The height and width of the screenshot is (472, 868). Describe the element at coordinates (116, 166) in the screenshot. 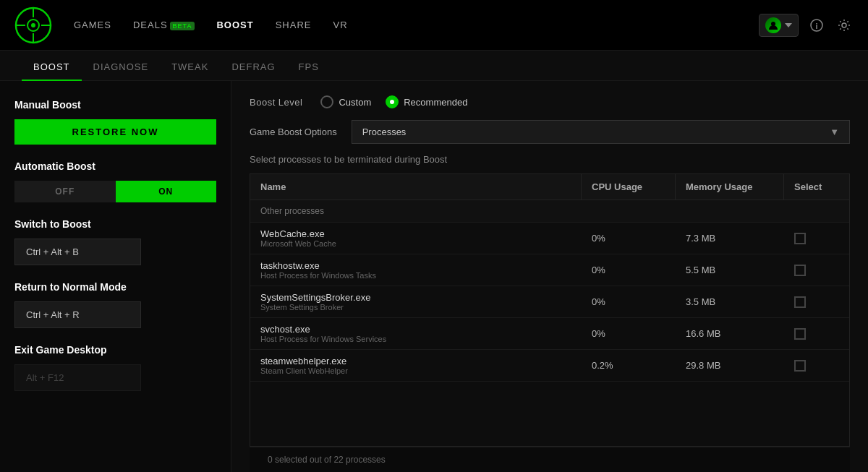

I see `automatic-boost-title: Automatic Boost` at that location.